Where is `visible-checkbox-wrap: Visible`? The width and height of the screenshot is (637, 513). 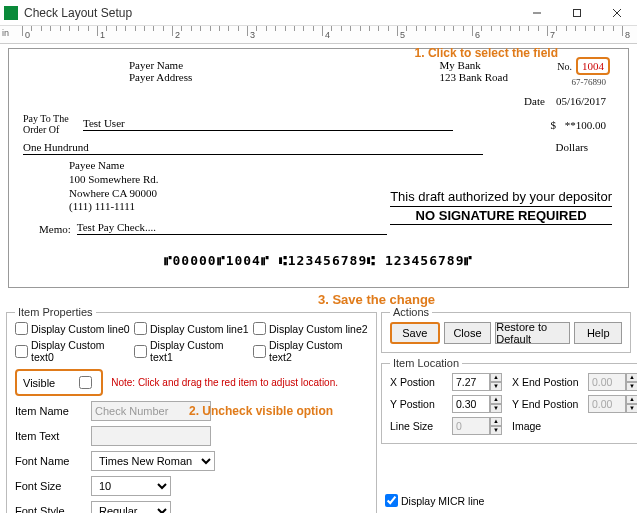
visible-checkbox-wrap: Visible is located at coordinates (59, 382).